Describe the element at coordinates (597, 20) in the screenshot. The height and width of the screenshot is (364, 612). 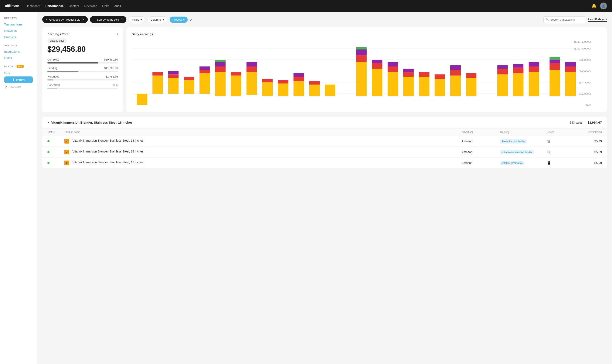
I see `date-range-button: Last 30 days ▾` at that location.